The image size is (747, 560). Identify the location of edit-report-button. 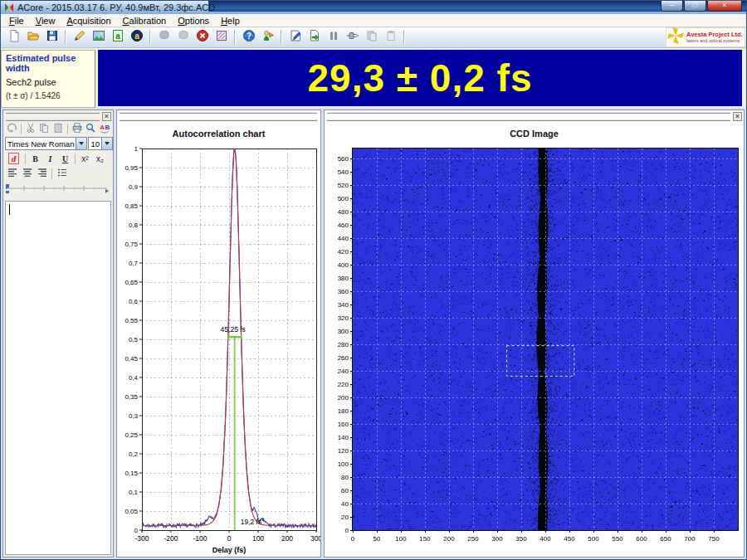
(295, 37).